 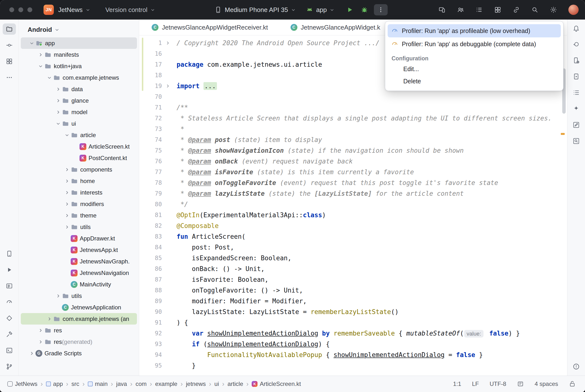 What do you see at coordinates (153, 97) in the screenshot?
I see `line-number: 70` at bounding box center [153, 97].